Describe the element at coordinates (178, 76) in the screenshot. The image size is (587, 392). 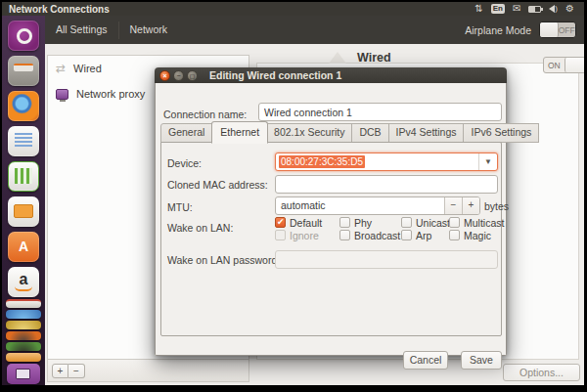
I see `minimize-icon: −` at that location.